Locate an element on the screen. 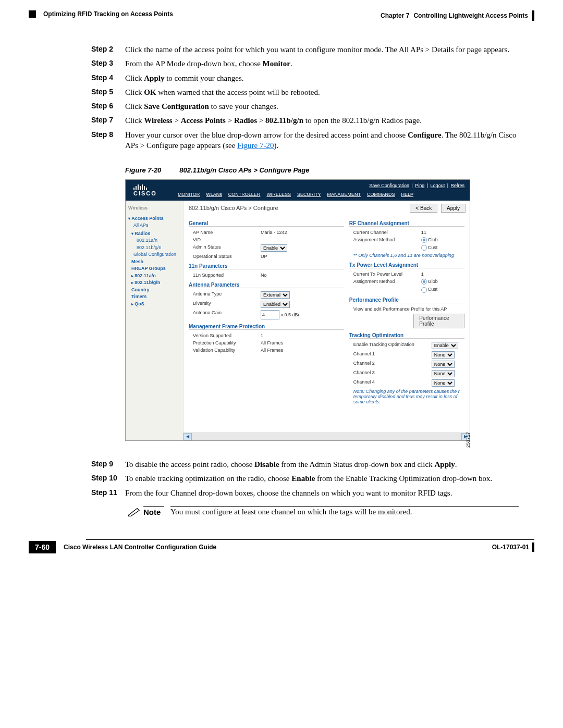 This screenshot has width=563, height=728. hdr-antenna: Antenna Parameters is located at coordinates (266, 285).